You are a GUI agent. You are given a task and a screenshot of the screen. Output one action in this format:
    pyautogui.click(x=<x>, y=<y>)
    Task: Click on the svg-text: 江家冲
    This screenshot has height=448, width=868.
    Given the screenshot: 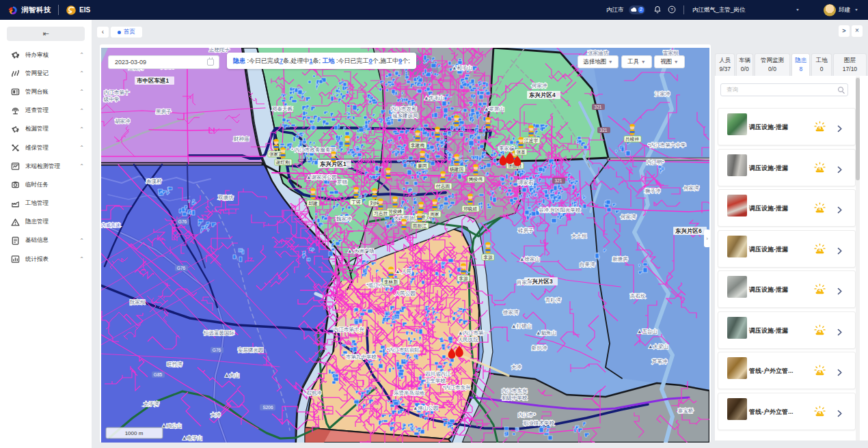 What is the action you would take?
    pyautogui.click(x=663, y=94)
    